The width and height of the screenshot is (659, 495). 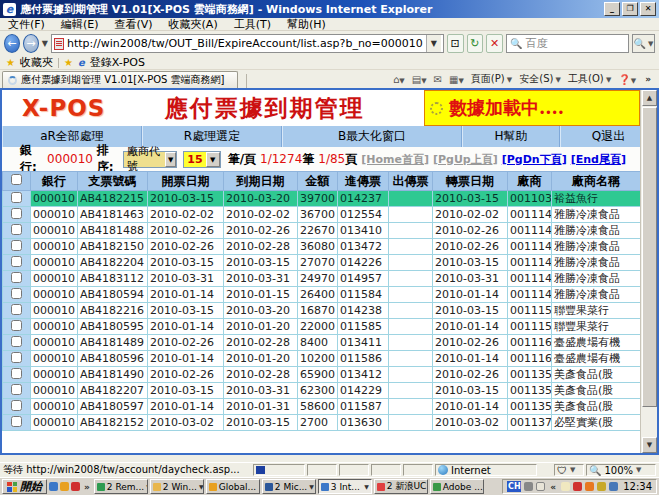 I want to click on table-row: 000010AB41814632010-02-022010-02-0236700…, so click(x=322, y=215).